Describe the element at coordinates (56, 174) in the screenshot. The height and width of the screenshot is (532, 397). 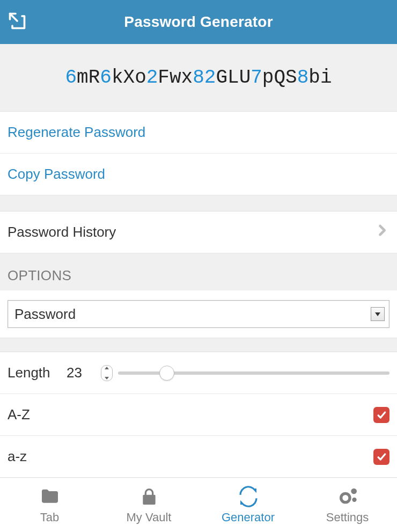
I see `copy-password-label: Copy Password` at that location.